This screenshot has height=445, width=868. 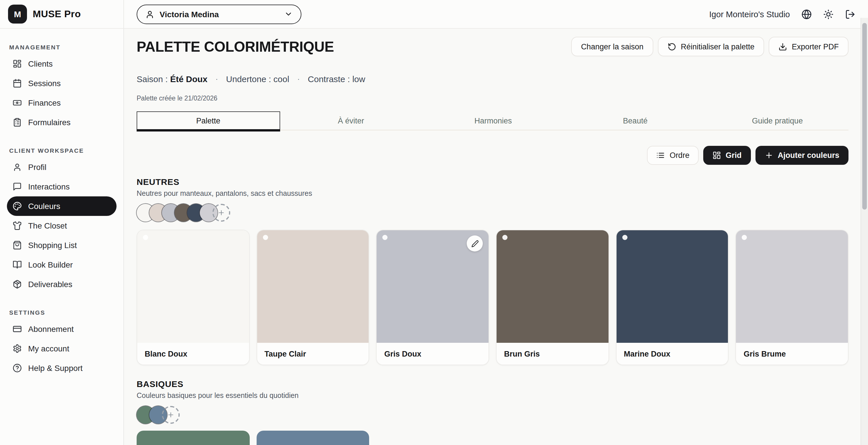 I want to click on sidebar-item-deliverables: Deliverables, so click(x=62, y=284).